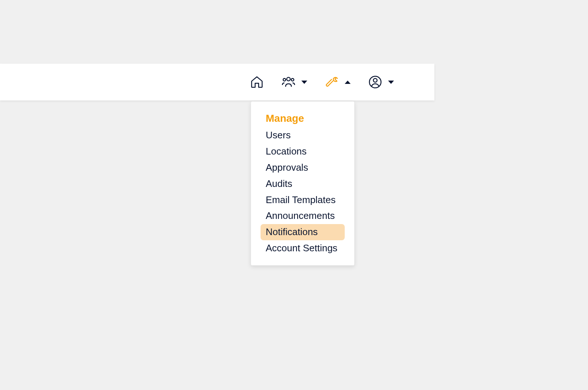  What do you see at coordinates (303, 216) in the screenshot?
I see `dropdown-item-announcements: Announcements` at bounding box center [303, 216].